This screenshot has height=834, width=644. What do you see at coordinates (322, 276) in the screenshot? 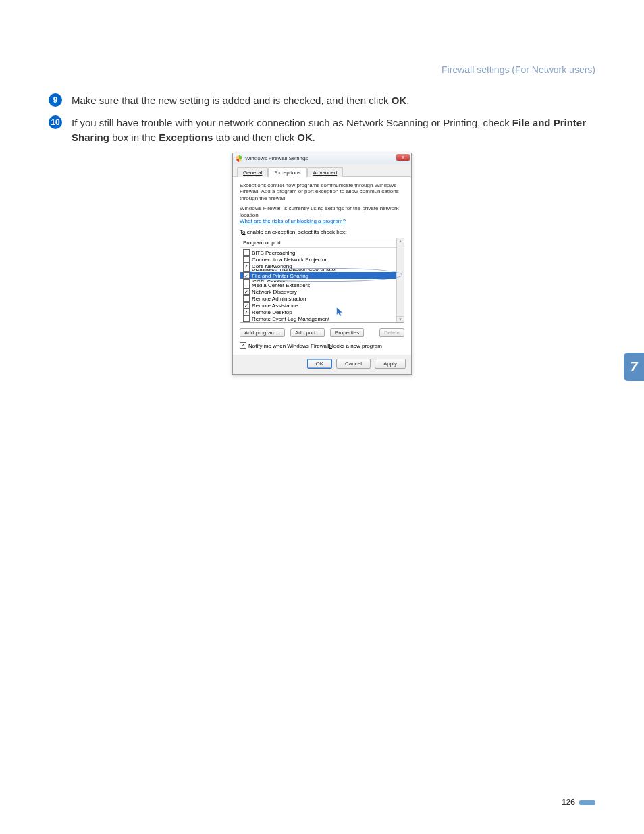
I see `list-item: ✓File and Printer Sharing` at bounding box center [322, 276].